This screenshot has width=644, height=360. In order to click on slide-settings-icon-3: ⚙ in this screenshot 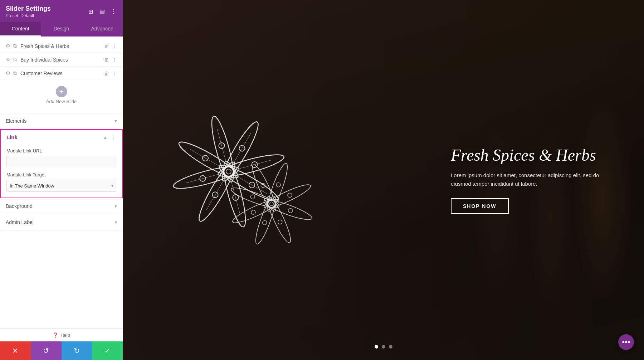, I will do `click(8, 73)`.